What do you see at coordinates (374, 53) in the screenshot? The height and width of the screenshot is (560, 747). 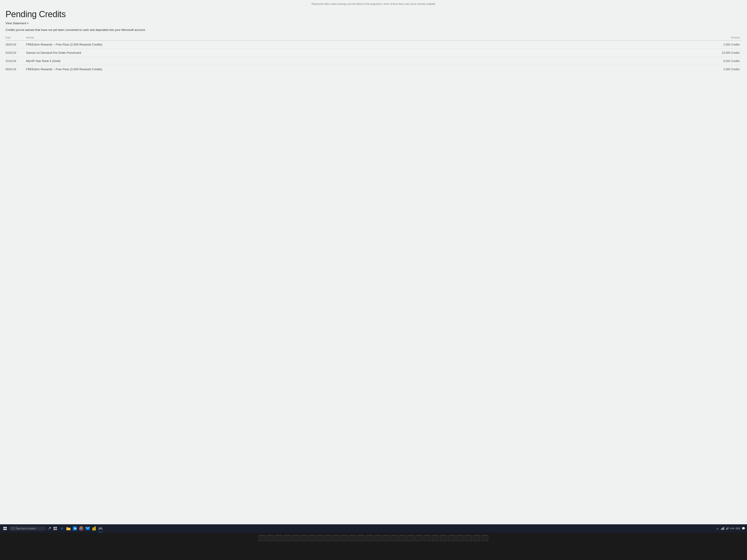 I see `table-row: 02/02/18Games on Demand Pre-Order Punchc…` at bounding box center [374, 53].